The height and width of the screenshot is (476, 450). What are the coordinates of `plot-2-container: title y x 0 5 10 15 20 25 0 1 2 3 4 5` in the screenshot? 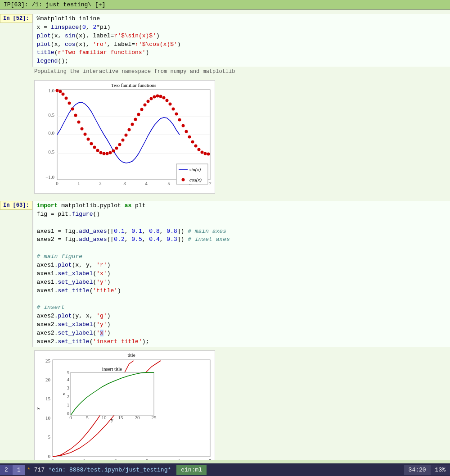 It's located at (125, 405).